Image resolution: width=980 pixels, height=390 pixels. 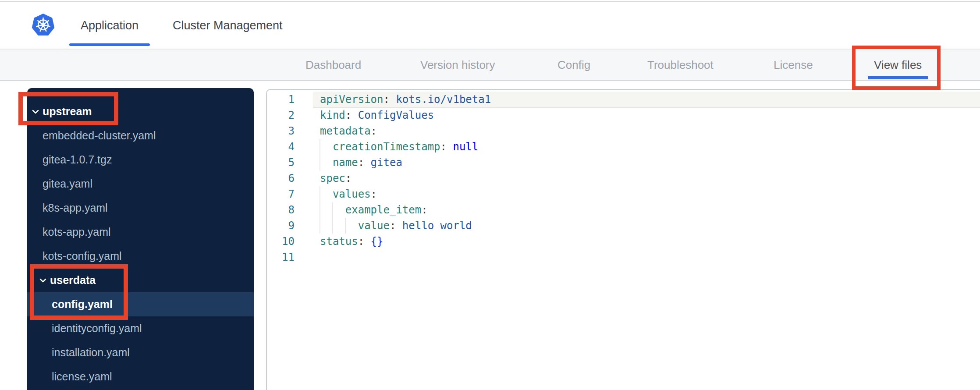 What do you see at coordinates (110, 25) in the screenshot?
I see `header-tab-application: Application` at bounding box center [110, 25].